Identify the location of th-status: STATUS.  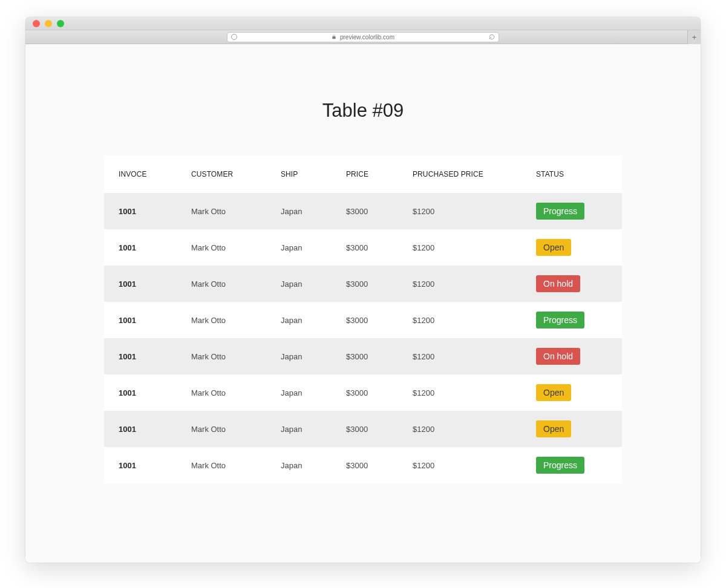
(572, 174).